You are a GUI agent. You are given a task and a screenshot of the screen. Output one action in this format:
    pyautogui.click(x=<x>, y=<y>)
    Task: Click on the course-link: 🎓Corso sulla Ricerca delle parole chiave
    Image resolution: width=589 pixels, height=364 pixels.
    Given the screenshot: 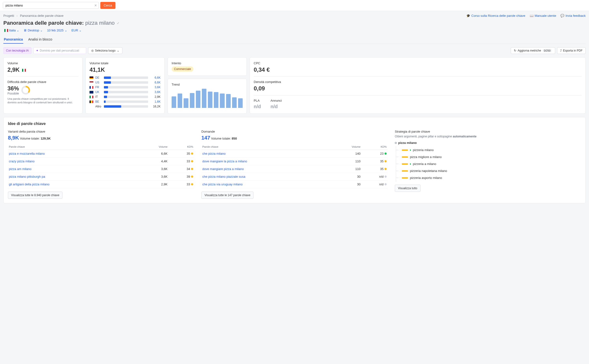 What is the action you would take?
    pyautogui.click(x=496, y=16)
    